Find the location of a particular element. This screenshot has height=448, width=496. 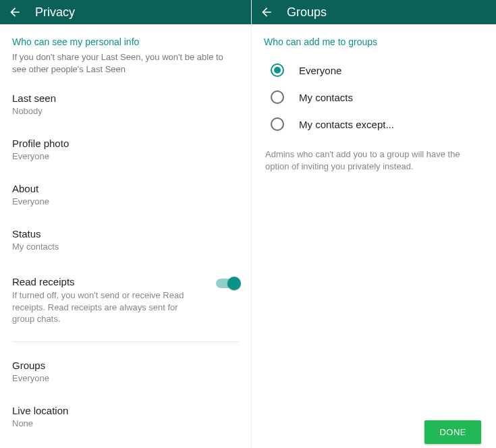

privacy-title: Privacy is located at coordinates (55, 12).